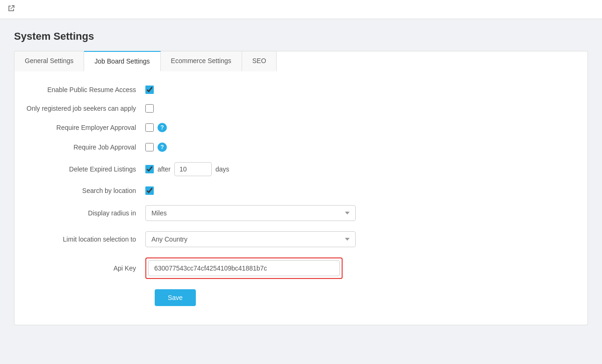 The width and height of the screenshot is (602, 364). What do you see at coordinates (301, 346) in the screenshot?
I see `bottom-bar` at bounding box center [301, 346].